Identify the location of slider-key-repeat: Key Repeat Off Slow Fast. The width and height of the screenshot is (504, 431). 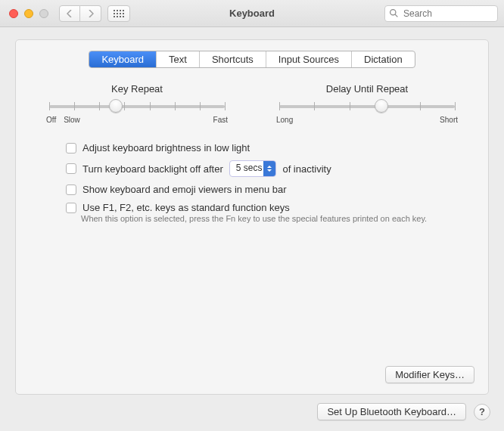
(137, 104).